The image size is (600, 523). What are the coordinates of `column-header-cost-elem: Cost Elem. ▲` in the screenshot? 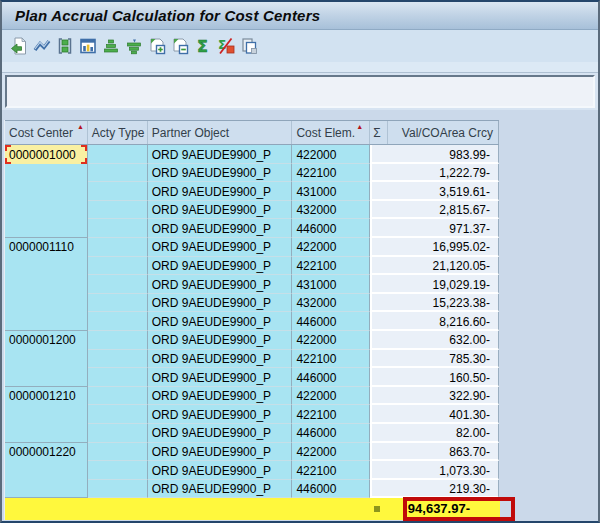 It's located at (331, 132).